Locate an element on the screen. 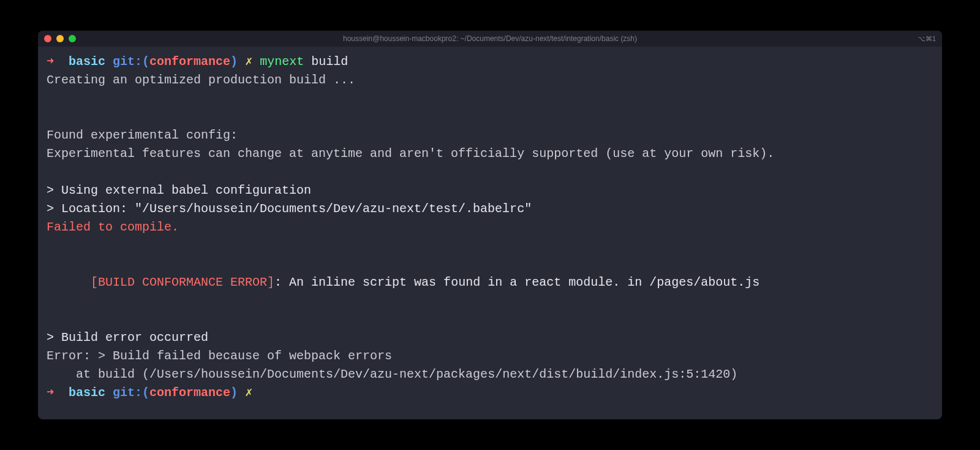 The height and width of the screenshot is (450, 980). command-binary: mynext is located at coordinates (282, 62).